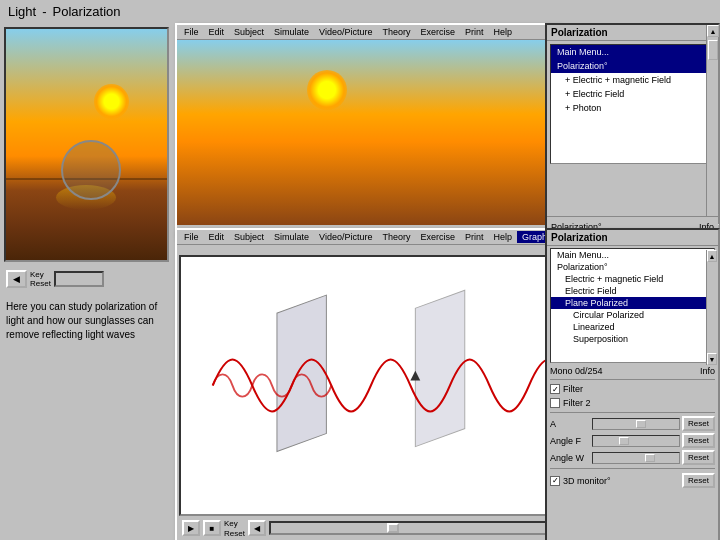 The height and width of the screenshot is (540, 720). I want to click on menu-edit: Edit, so click(217, 32).